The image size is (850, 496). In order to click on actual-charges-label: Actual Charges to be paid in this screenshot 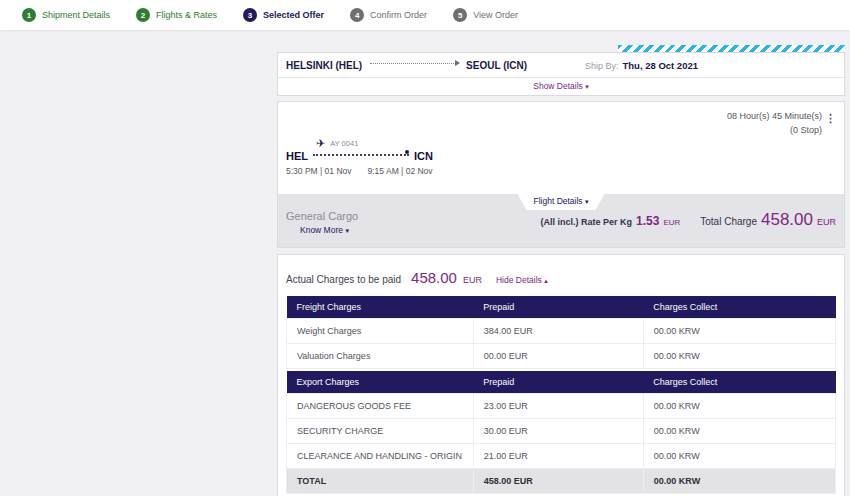, I will do `click(344, 280)`.